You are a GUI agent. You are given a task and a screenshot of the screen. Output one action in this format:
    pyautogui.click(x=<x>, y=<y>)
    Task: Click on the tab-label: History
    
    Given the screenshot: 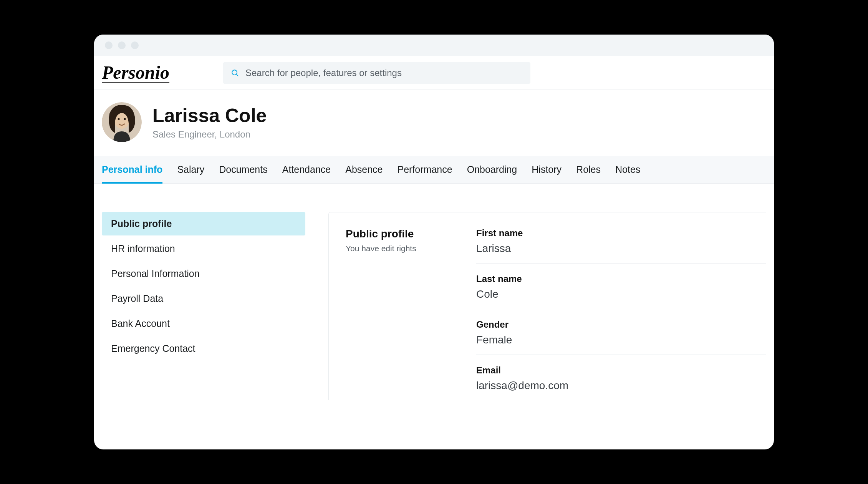 What is the action you would take?
    pyautogui.click(x=547, y=170)
    